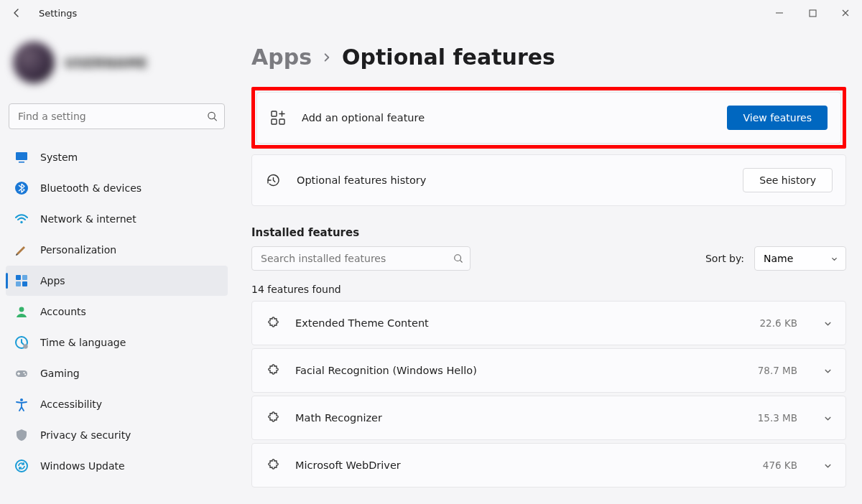 The height and width of the screenshot is (504, 862). I want to click on sidebar-item-personalization: Personalization, so click(116, 250).